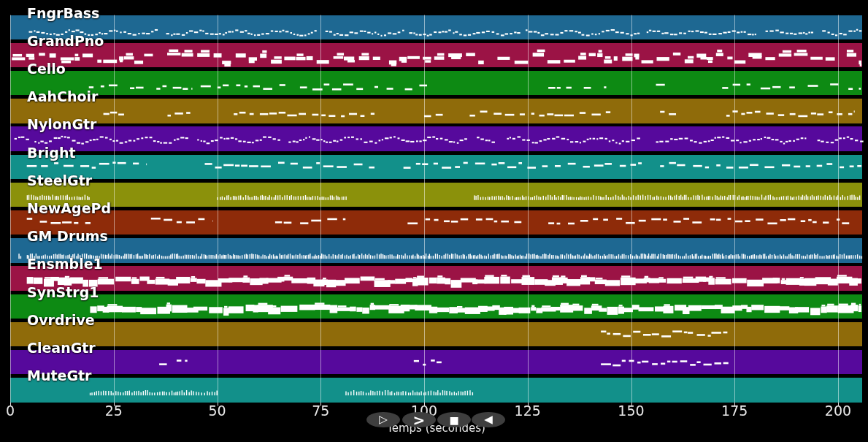 The width and height of the screenshot is (868, 442). I want to click on stop-icon: ■, so click(454, 420).